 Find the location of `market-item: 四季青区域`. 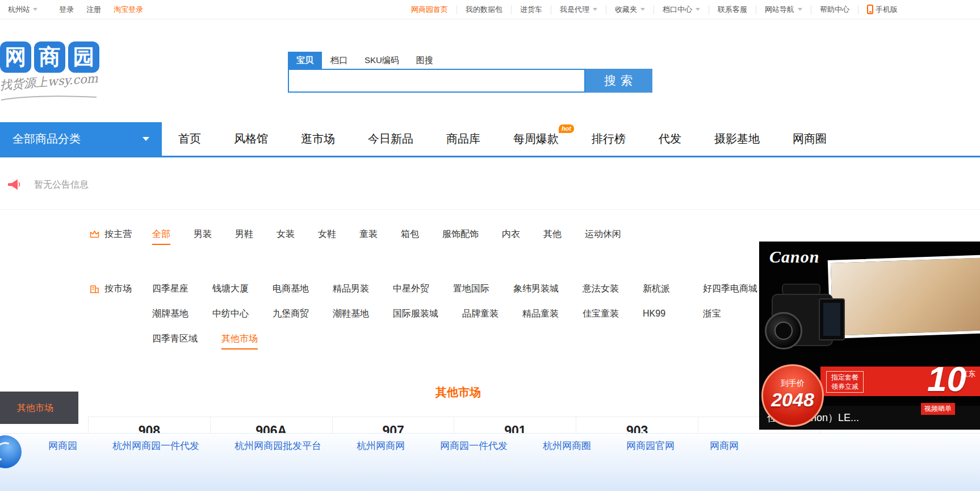

market-item: 四季青区域 is located at coordinates (175, 341).